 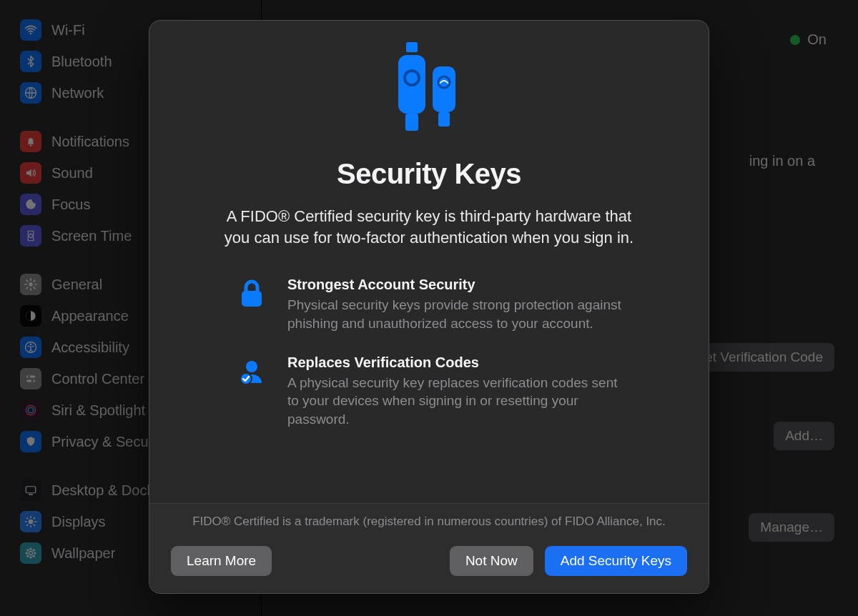 What do you see at coordinates (492, 561) in the screenshot?
I see `not-now-button: Not Now` at bounding box center [492, 561].